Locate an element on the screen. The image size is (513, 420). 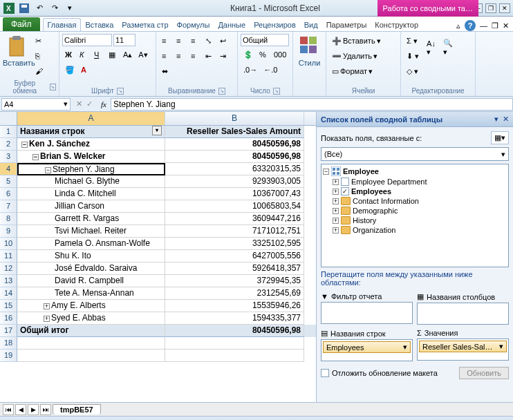
minimize-ribbon-icon: ▵ is located at coordinates (458, 26).